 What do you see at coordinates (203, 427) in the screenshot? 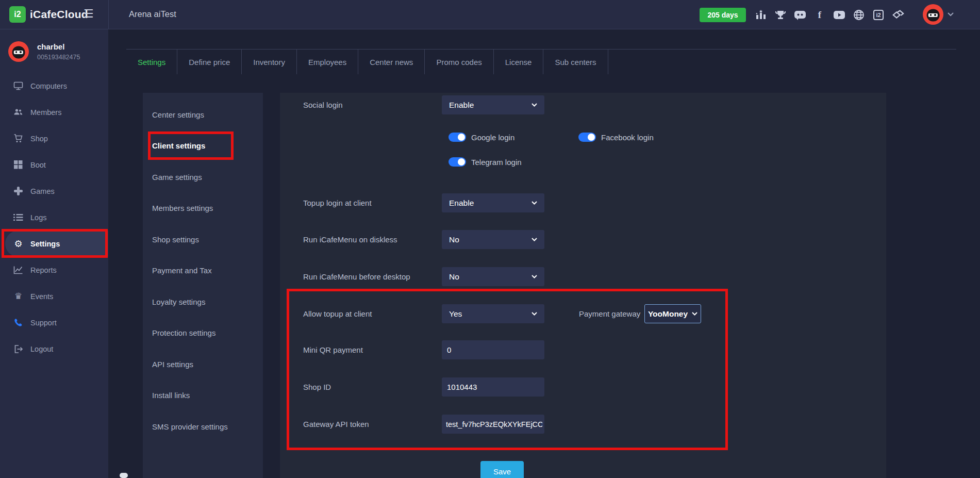
I see `submenu-item-sms-provider-settings: SMS provider settings` at bounding box center [203, 427].